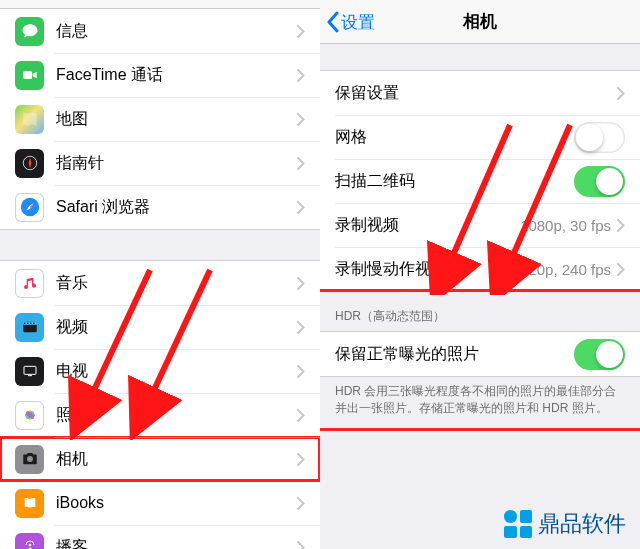 The height and width of the screenshot is (549, 640). What do you see at coordinates (30, 76) in the screenshot?
I see `facetime-icon` at bounding box center [30, 76].